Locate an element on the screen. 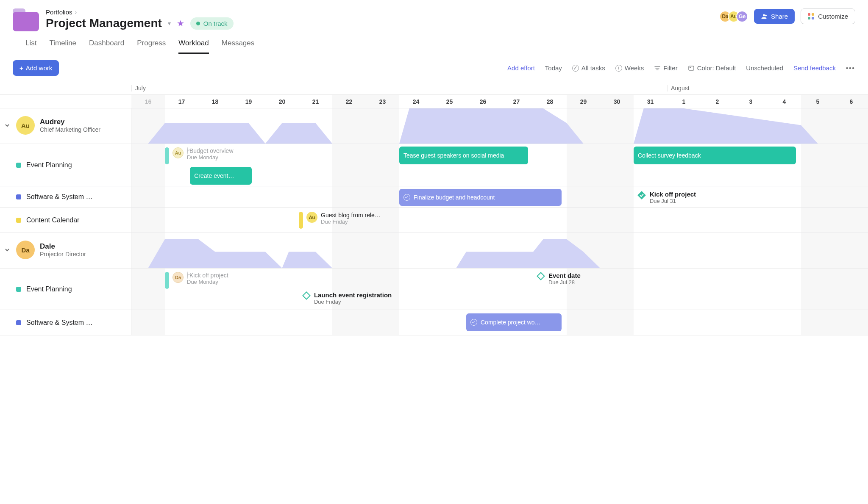 The image size is (868, 504). title-dropdown-icon: ▾ is located at coordinates (170, 23).